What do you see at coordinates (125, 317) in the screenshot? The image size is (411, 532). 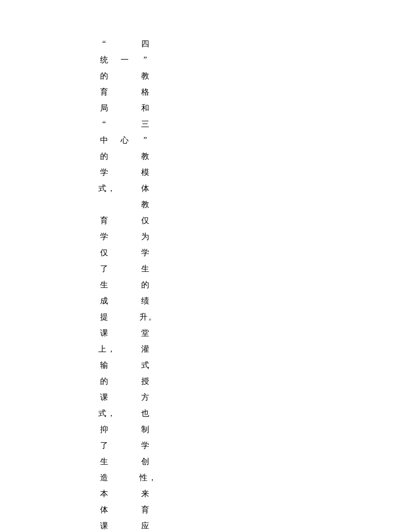 I see `text-line: 提升。` at bounding box center [125, 317].